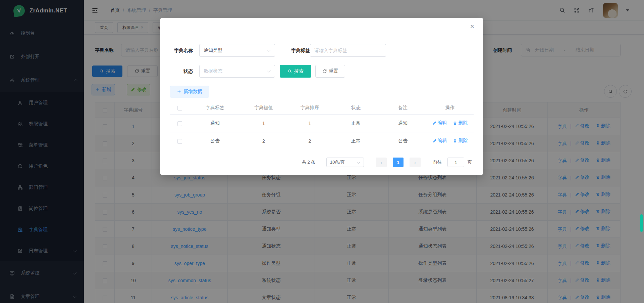 Image resolution: width=644 pixels, height=303 pixels. What do you see at coordinates (641, 223) in the screenshot?
I see `scrollbar-thumb` at bounding box center [641, 223].